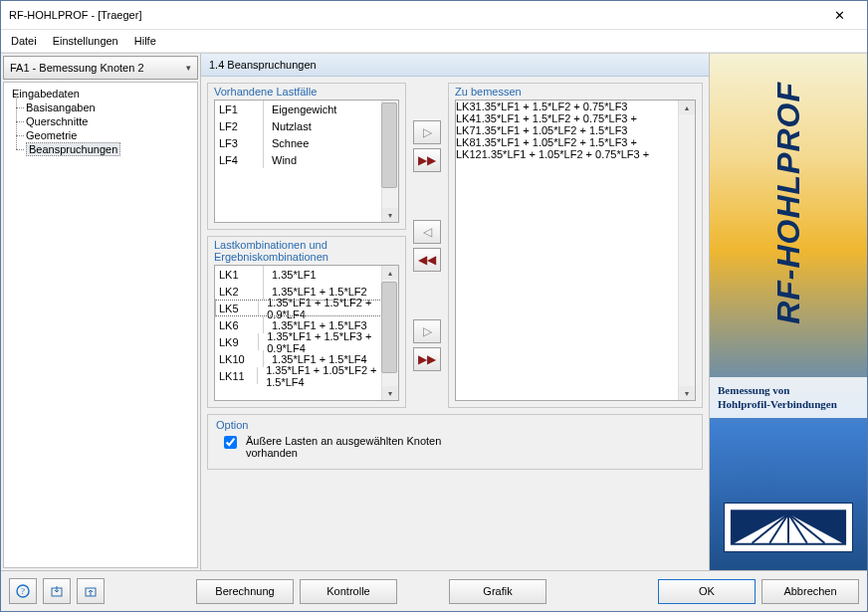  What do you see at coordinates (575, 92) in the screenshot?
I see `design-title: Zu bemessen` at bounding box center [575, 92].